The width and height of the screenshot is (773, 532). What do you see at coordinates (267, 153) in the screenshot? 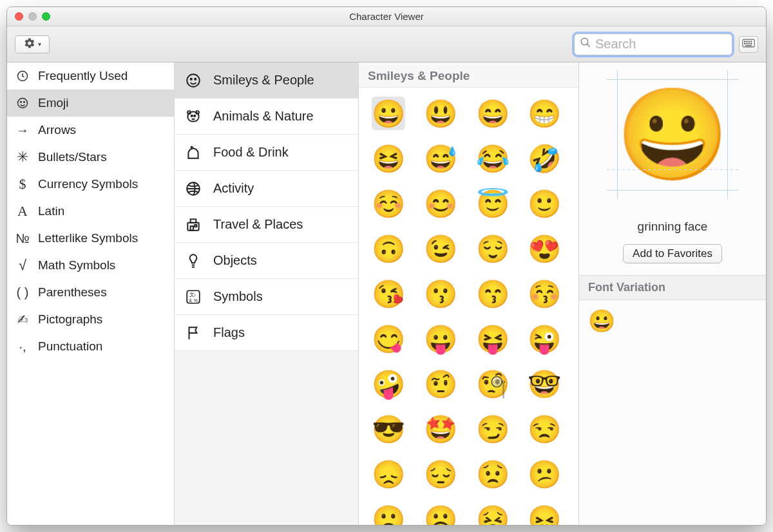
I see `subcategory-item-food-drink: Food & Drink` at bounding box center [267, 153].